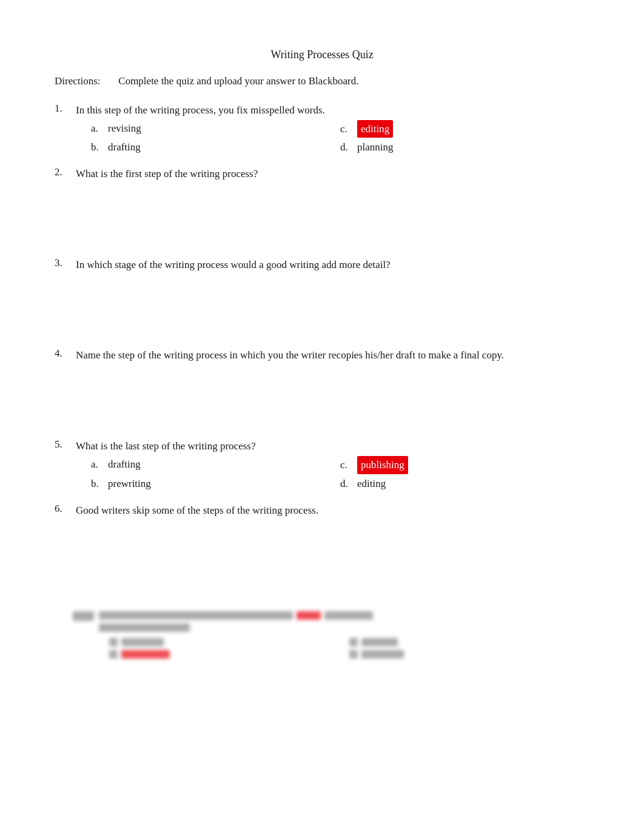 The image size is (644, 835). I want to click on answer-1b: b. drafting, so click(216, 147).